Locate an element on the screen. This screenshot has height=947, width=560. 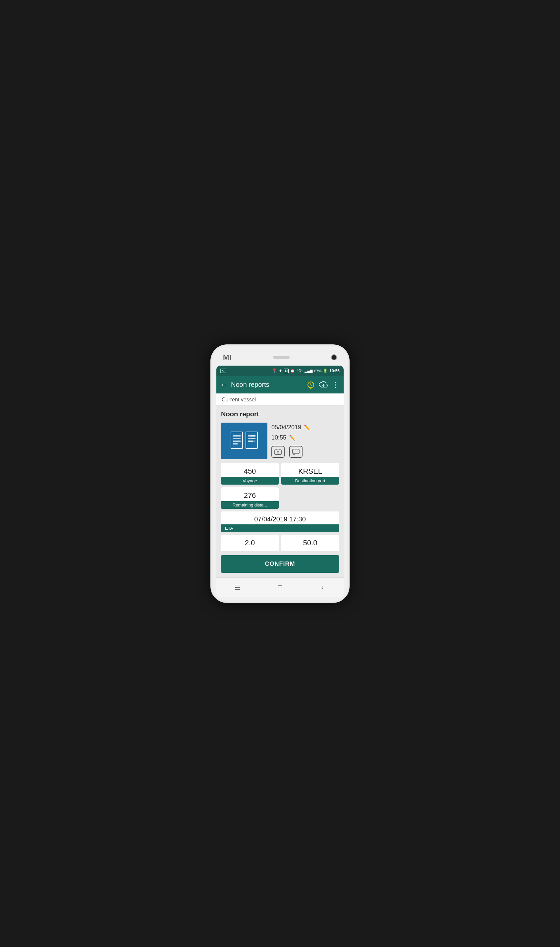
network-type: 4G+ is located at coordinates (300, 371).